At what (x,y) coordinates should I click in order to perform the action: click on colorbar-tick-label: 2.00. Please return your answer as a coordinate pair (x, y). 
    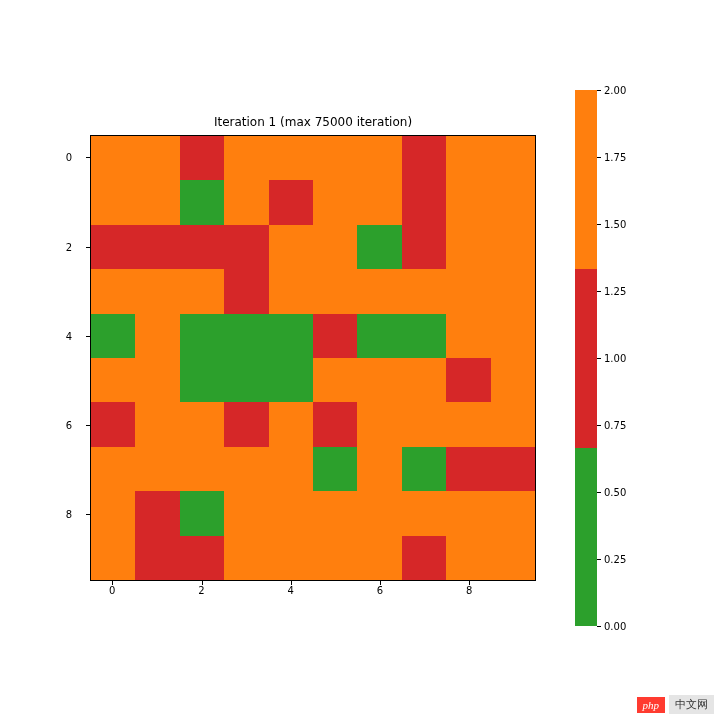
    Looking at the image, I should click on (615, 90).